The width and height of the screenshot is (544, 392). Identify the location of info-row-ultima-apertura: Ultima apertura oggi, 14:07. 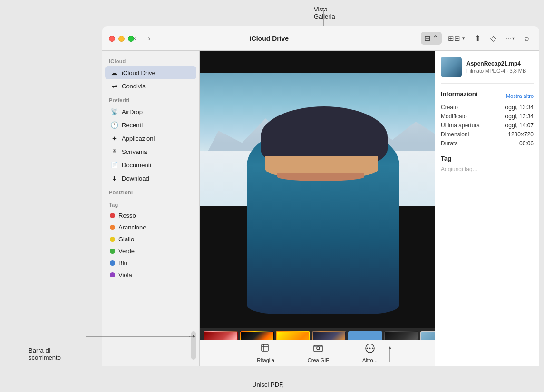
(487, 125).